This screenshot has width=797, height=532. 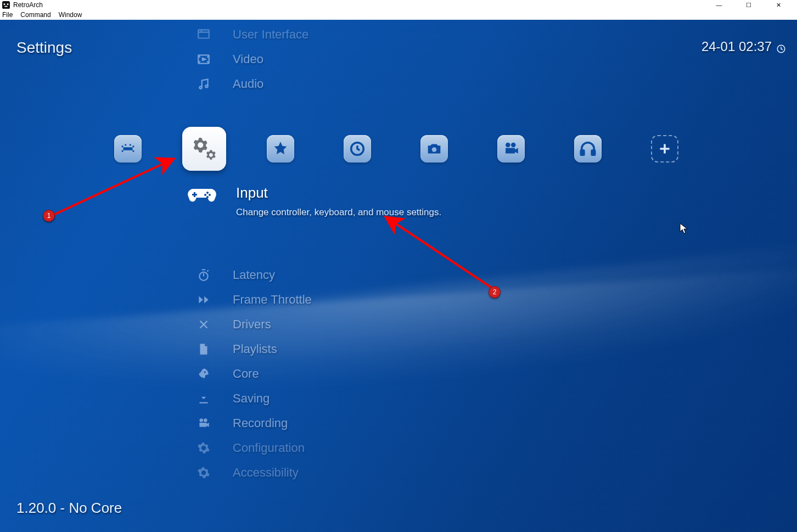 I want to click on headset-icon, so click(x=588, y=149).